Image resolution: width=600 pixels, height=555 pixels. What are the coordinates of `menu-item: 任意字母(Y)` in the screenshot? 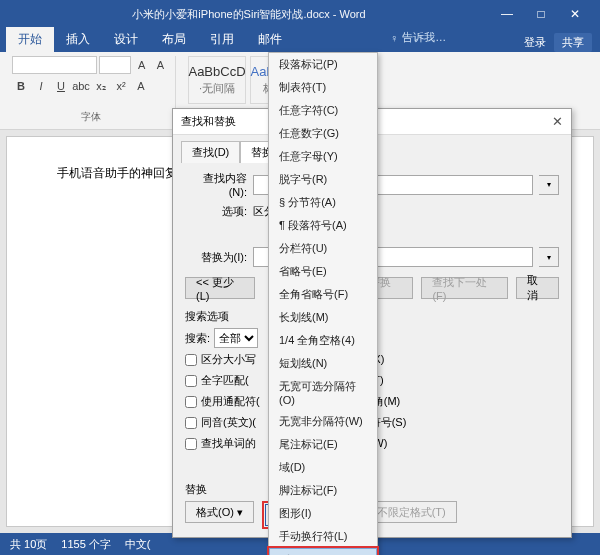 It's located at (323, 156).